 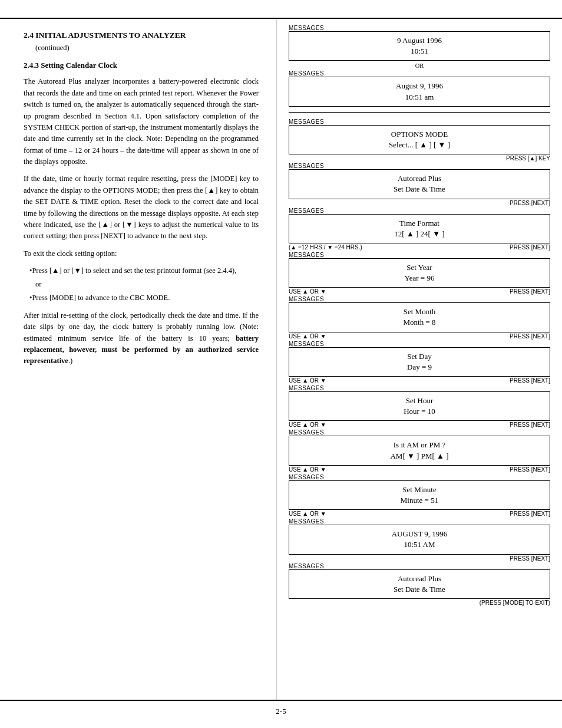 What do you see at coordinates (308, 291) in the screenshot?
I see `use-label-3: USE ▲ OR ▼` at bounding box center [308, 291].